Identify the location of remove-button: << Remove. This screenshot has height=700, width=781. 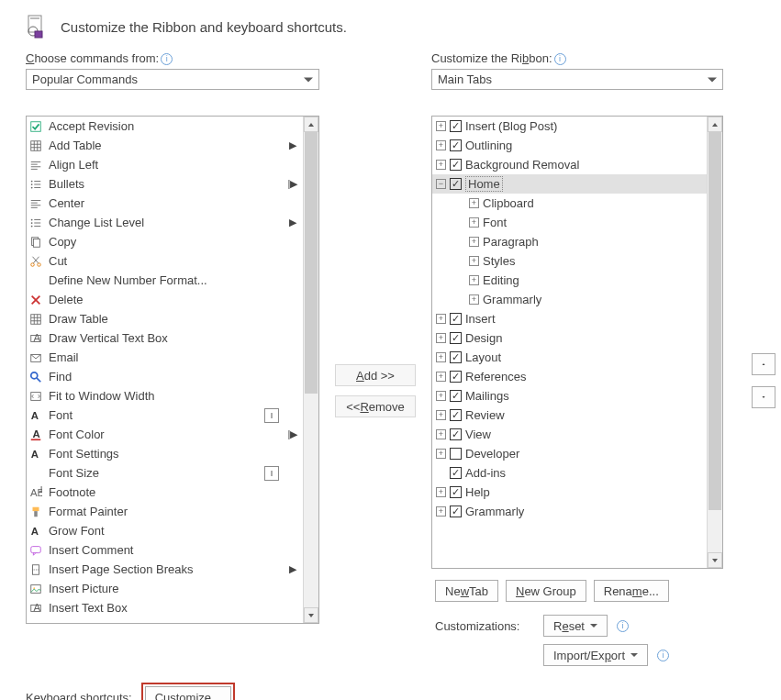
(375, 406).